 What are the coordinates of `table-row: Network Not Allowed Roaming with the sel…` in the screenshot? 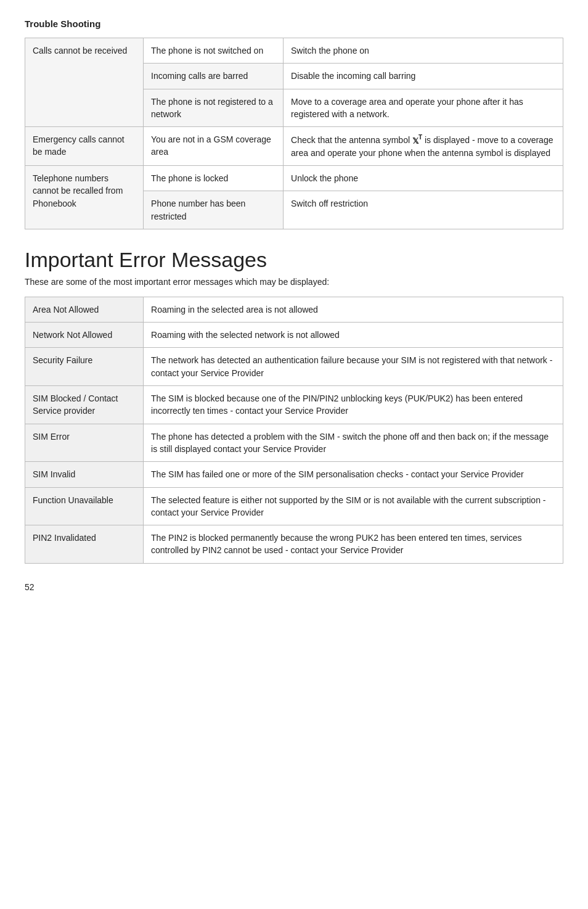 It's located at (295, 335).